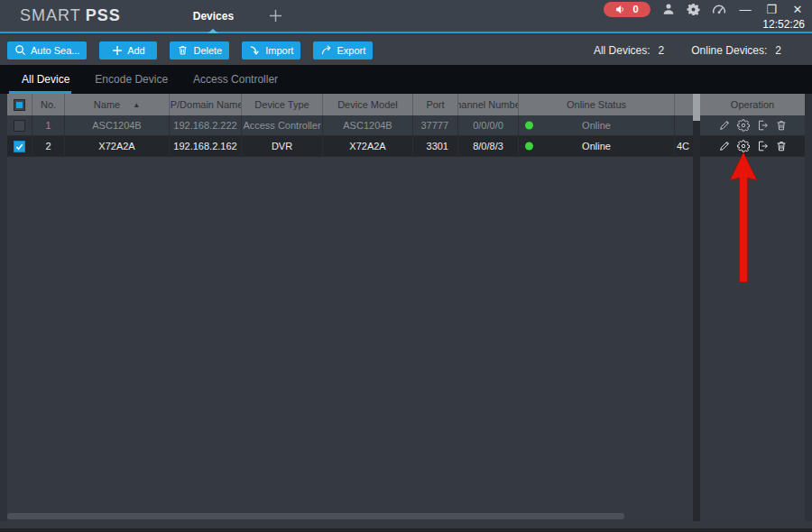 This screenshot has height=532, width=812. Describe the element at coordinates (743, 217) in the screenshot. I see `red-annotation-arrow` at that location.